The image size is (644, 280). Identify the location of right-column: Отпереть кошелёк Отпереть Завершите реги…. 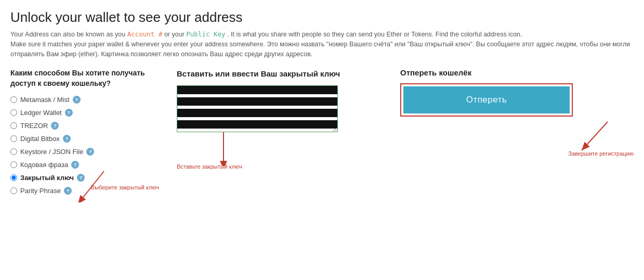
(517, 116).